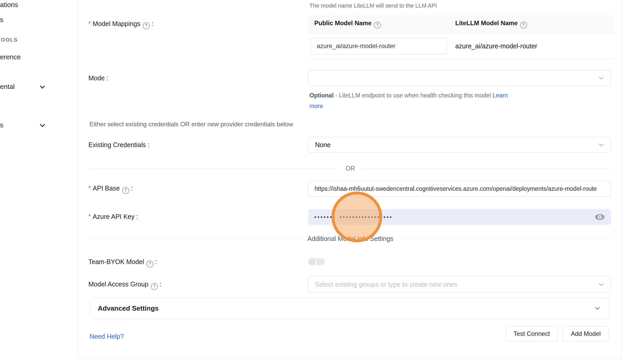 The height and width of the screenshot is (360, 644). Describe the element at coordinates (113, 217) in the screenshot. I see `azure-api-key-label: *Azure API Key` at that location.